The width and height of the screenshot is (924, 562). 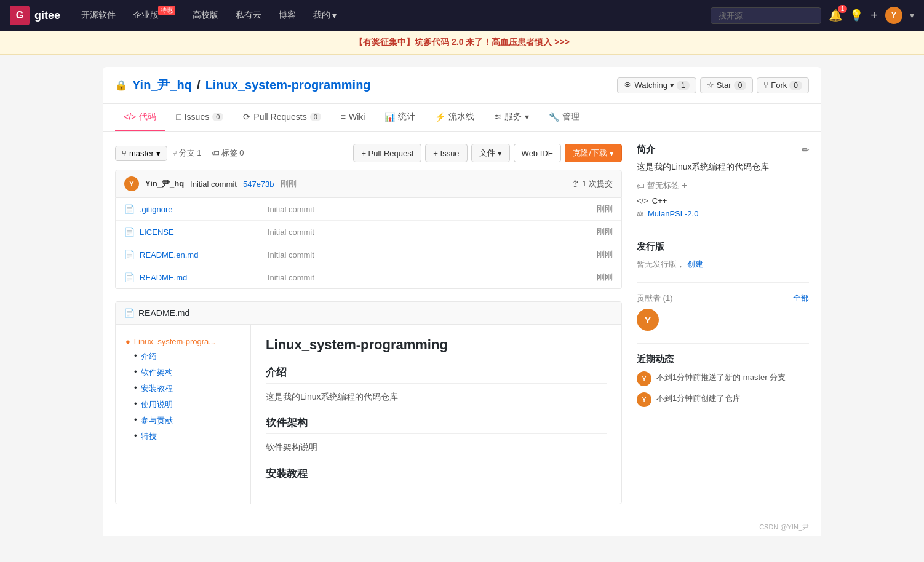 I want to click on watch-button: 👁 Watching ▾ 1, so click(x=656, y=85).